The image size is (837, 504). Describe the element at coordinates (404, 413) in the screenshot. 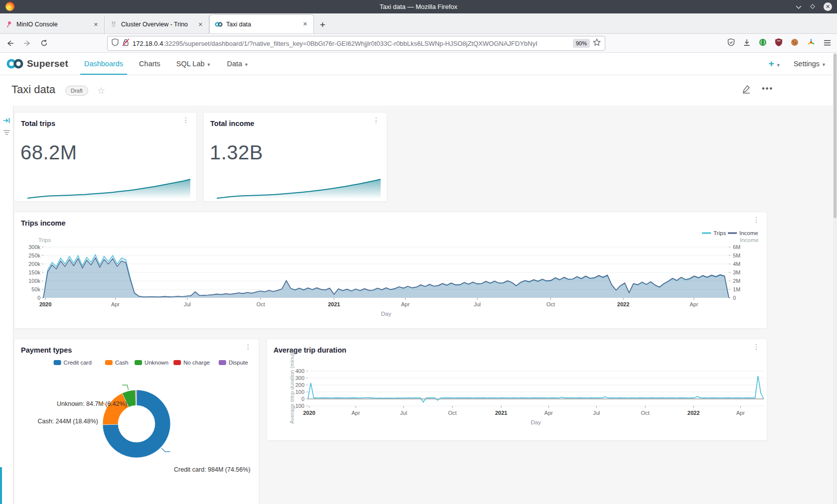

I see `svg-text: Jul` at that location.